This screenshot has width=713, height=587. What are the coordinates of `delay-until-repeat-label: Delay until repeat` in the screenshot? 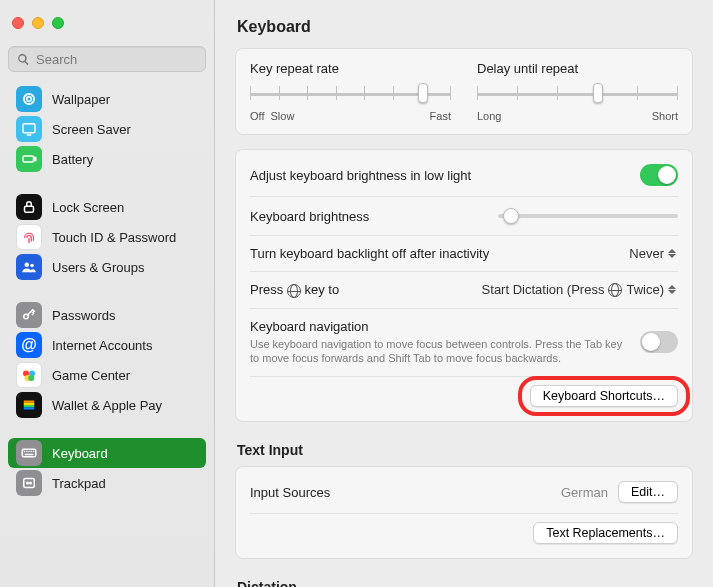 It's located at (578, 68).